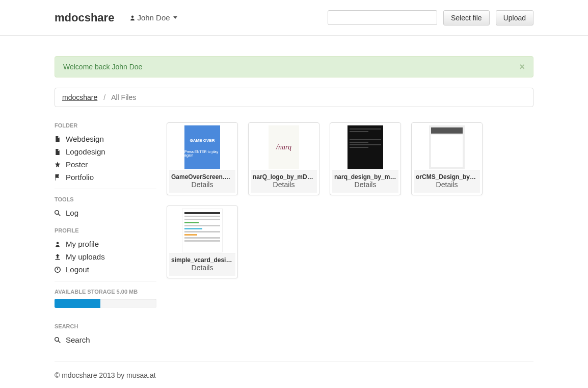 This screenshot has height=388, width=588. What do you see at coordinates (105, 213) in the screenshot?
I see `sidebar-item-log: Log` at bounding box center [105, 213].